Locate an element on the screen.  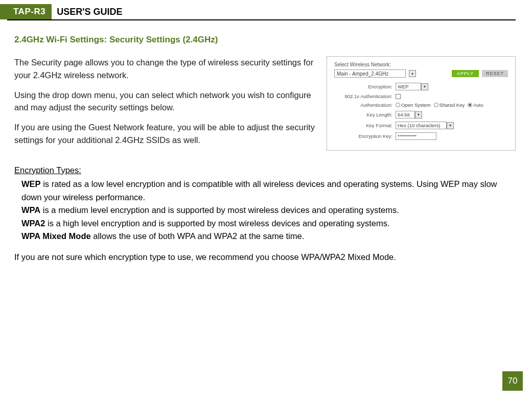
paragraph-1: The Security page allows you to change t… is located at coordinates (166, 69).